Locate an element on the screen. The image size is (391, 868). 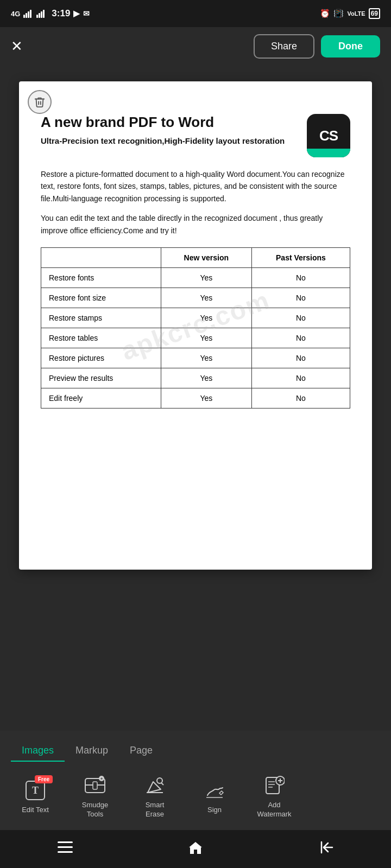
table-row: Edit freelyYesNo is located at coordinates (195, 398).